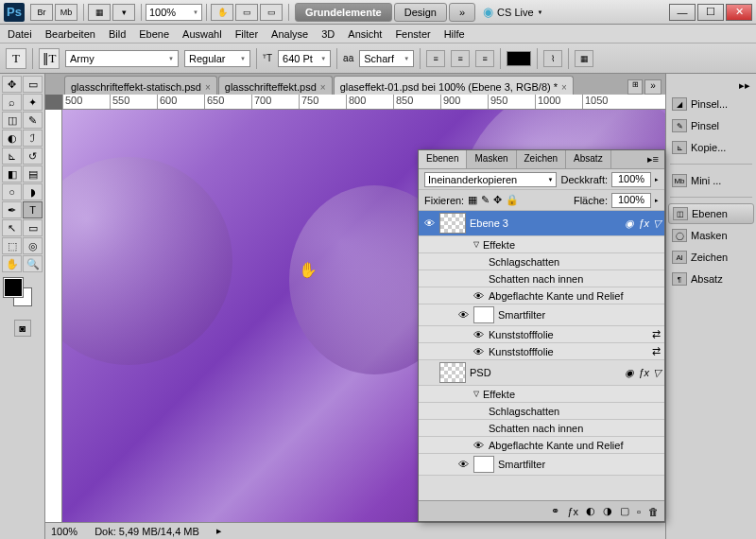  What do you see at coordinates (32, 138) in the screenshot?
I see `brush-tool: ℐ` at bounding box center [32, 138].